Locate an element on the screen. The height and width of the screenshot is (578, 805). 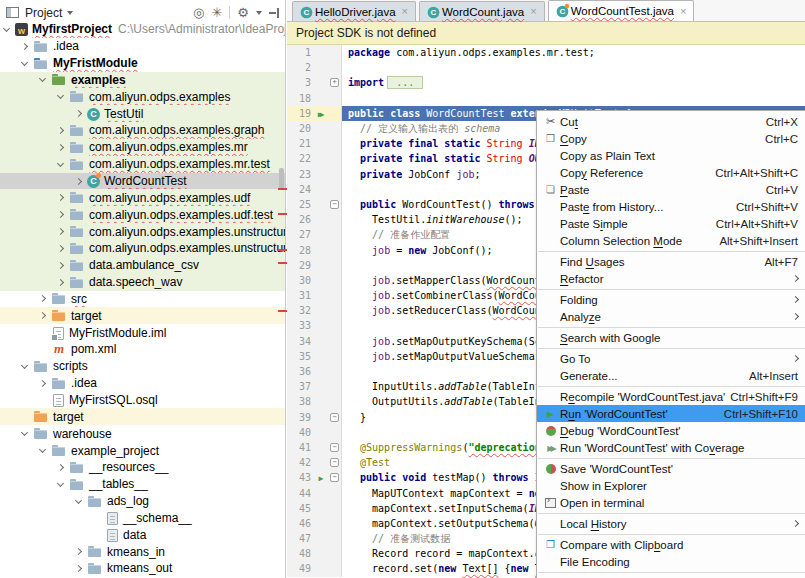
tree-item-myfristmodule: MyFristModule is located at coordinates (143, 64).